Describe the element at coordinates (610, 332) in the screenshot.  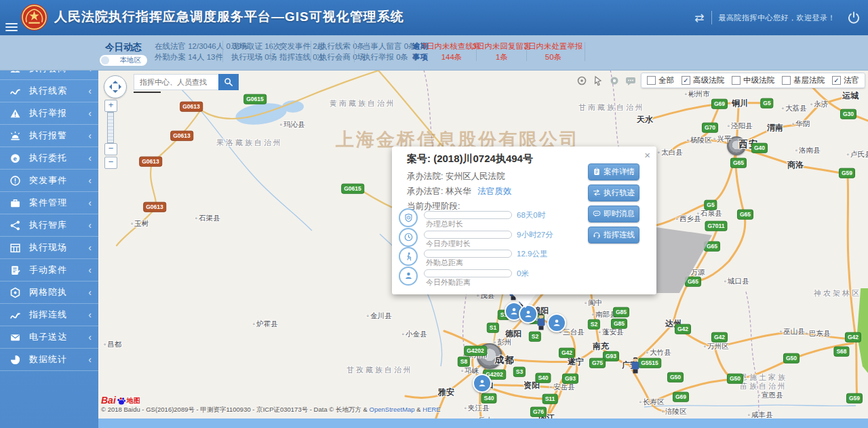
I see `map-label: 蓬安县` at that location.